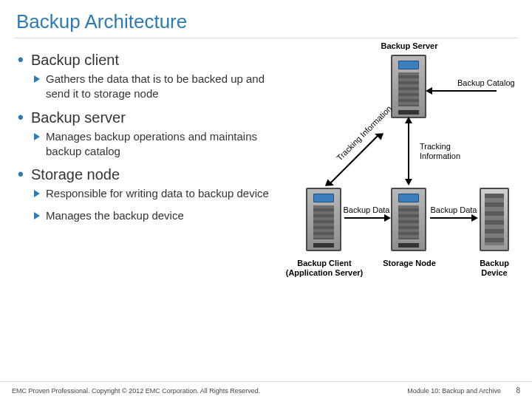 Image resolution: width=532 pixels, height=399 pixels. What do you see at coordinates (494, 219) in the screenshot?
I see `backup-device-icon` at bounding box center [494, 219].